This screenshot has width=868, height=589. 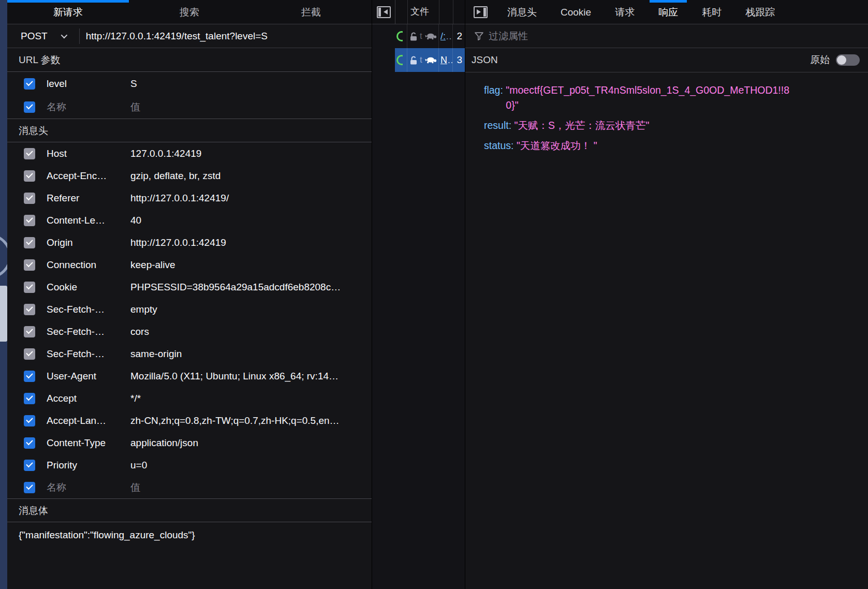 What do you see at coordinates (89, 243) in the screenshot?
I see `row-name: Origin` at bounding box center [89, 243].